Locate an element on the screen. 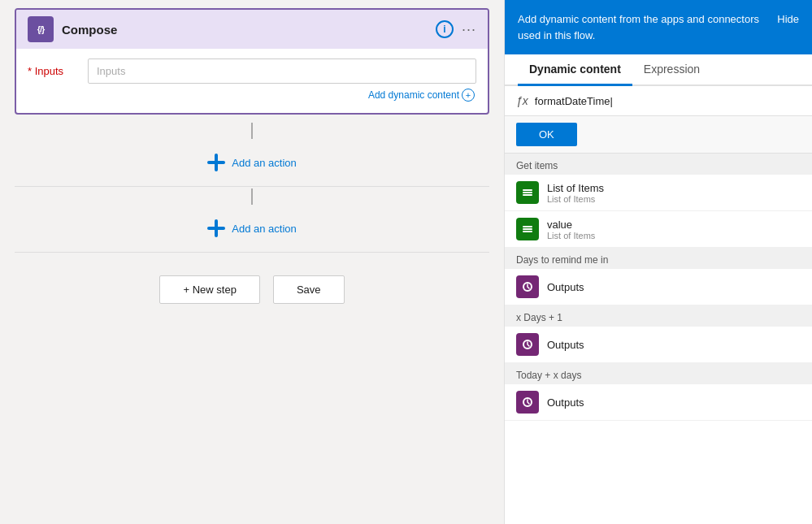 The width and height of the screenshot is (812, 524). compose-header: {/} Compose i ··· is located at coordinates (252, 29).